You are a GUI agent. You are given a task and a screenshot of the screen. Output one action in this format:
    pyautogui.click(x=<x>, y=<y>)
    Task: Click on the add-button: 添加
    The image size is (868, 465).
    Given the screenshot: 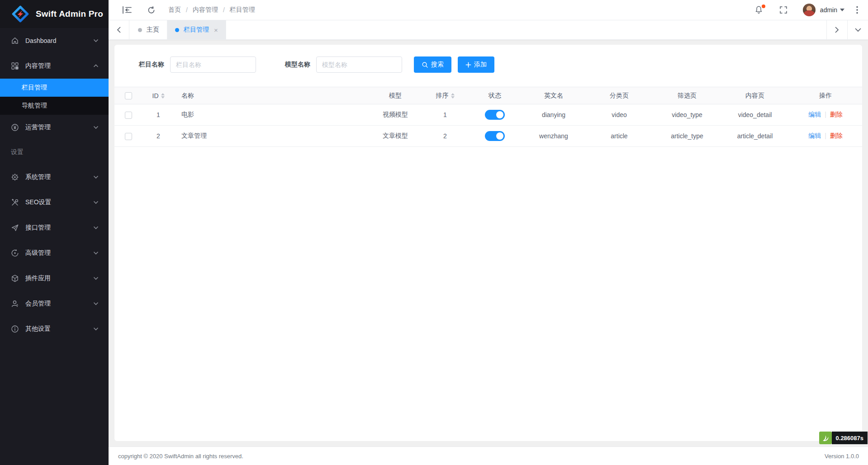 What is the action you would take?
    pyautogui.click(x=476, y=65)
    